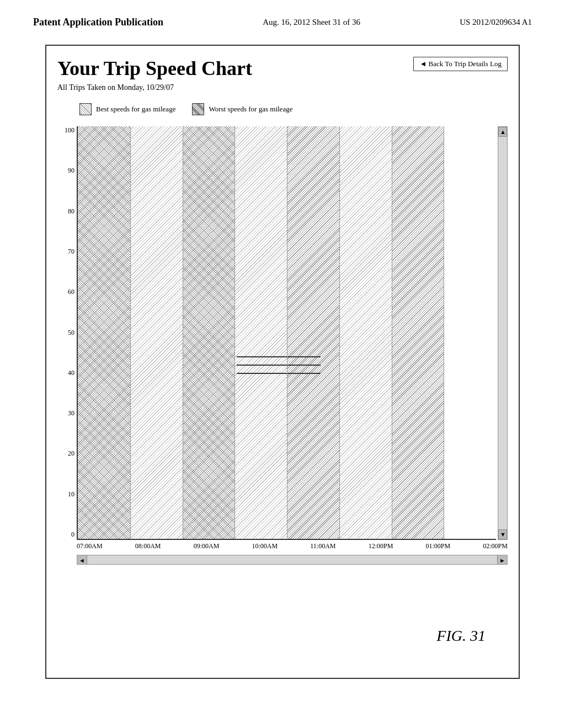 The width and height of the screenshot is (565, 728). What do you see at coordinates (265, 546) in the screenshot?
I see `x-label-10am: 10:00AM` at bounding box center [265, 546].